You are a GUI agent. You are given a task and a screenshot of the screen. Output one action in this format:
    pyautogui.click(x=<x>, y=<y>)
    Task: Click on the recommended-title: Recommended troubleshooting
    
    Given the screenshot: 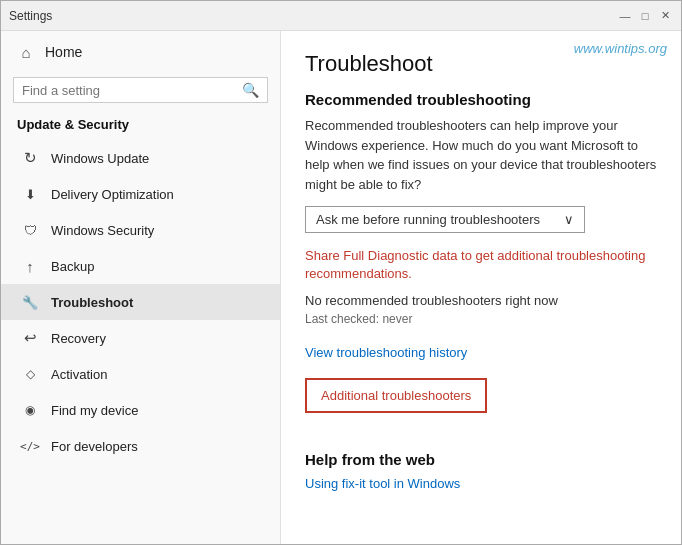 What is the action you would take?
    pyautogui.click(x=481, y=100)
    